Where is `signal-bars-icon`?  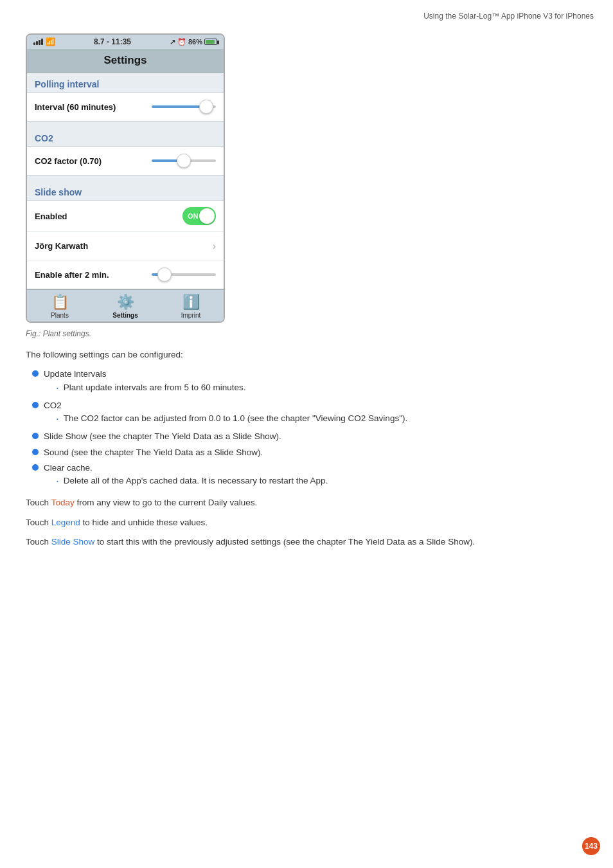
signal-bars-icon is located at coordinates (39, 42).